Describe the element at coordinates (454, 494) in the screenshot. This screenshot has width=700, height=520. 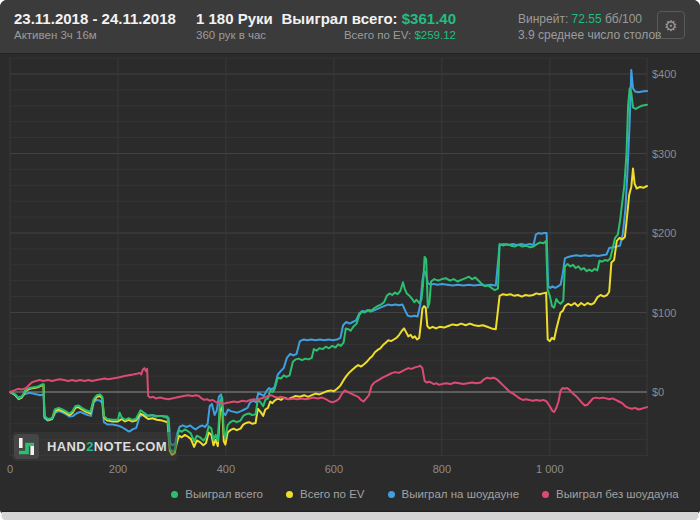
I see `legend-item-showdown: Выиграл на шоудауне` at that location.